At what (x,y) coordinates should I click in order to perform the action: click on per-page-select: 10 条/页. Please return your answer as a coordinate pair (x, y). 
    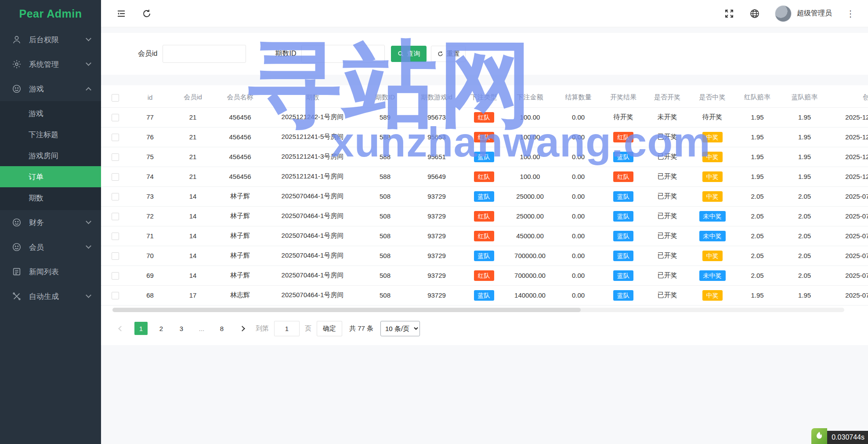
    Looking at the image, I should click on (400, 329).